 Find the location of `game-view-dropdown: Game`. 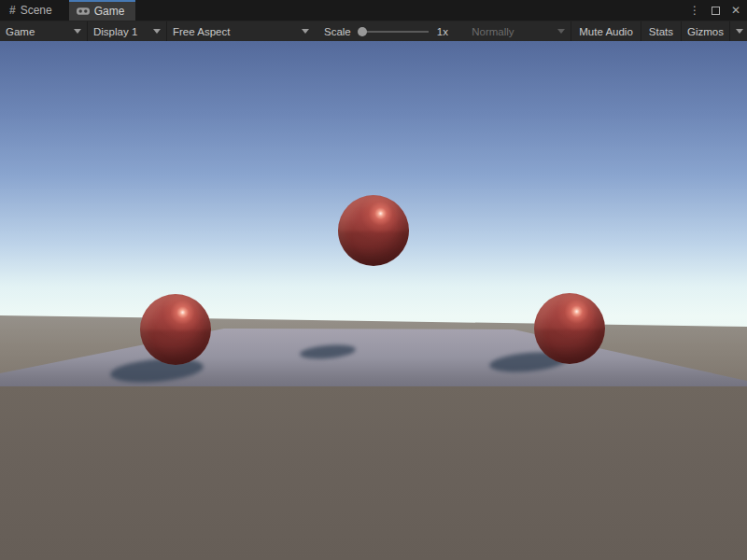

game-view-dropdown: Game is located at coordinates (43, 32).